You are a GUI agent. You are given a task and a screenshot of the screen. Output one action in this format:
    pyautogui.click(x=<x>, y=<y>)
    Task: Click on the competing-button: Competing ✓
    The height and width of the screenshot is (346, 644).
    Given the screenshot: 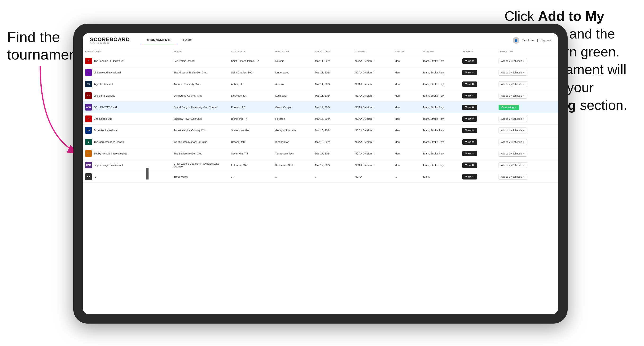 What is the action you would take?
    pyautogui.click(x=509, y=107)
    